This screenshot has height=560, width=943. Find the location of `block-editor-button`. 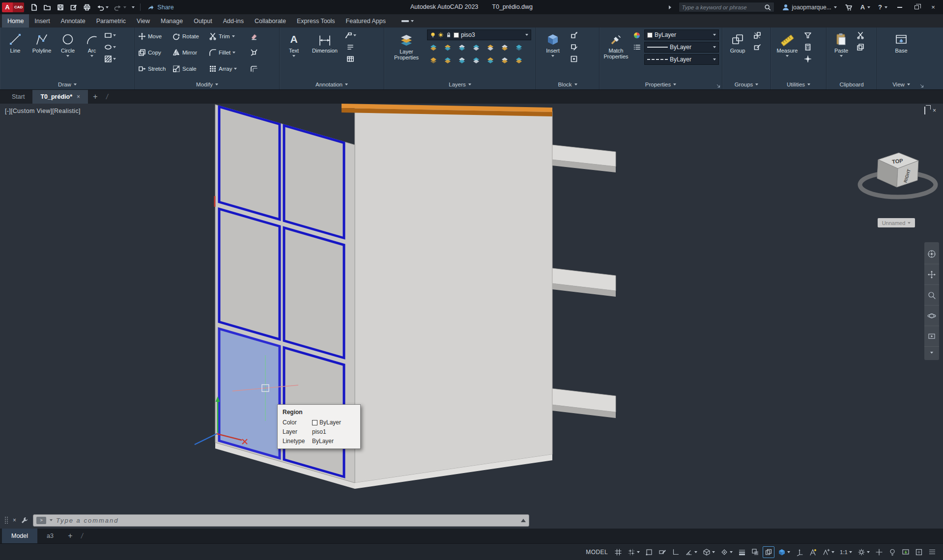

block-editor-button is located at coordinates (574, 59).